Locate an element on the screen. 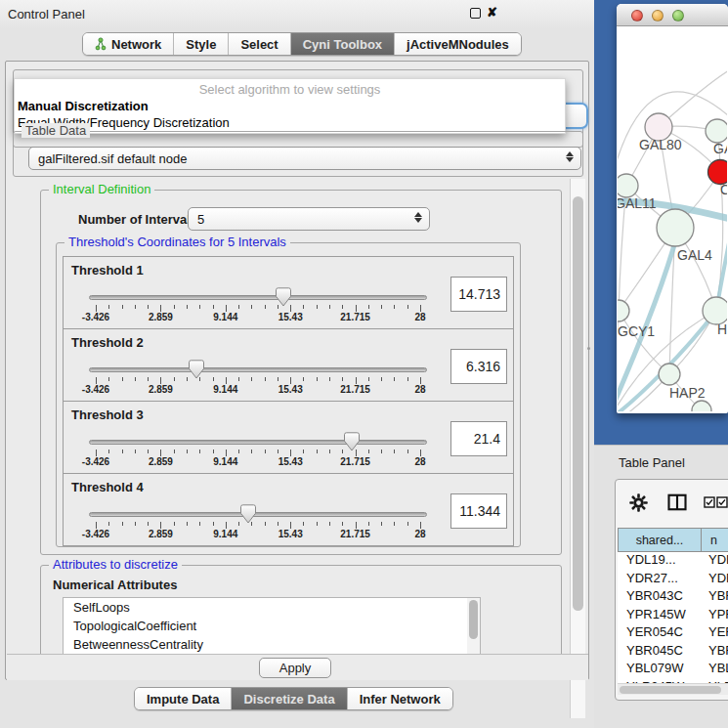  slider-tick-label: 9.144 is located at coordinates (225, 389).